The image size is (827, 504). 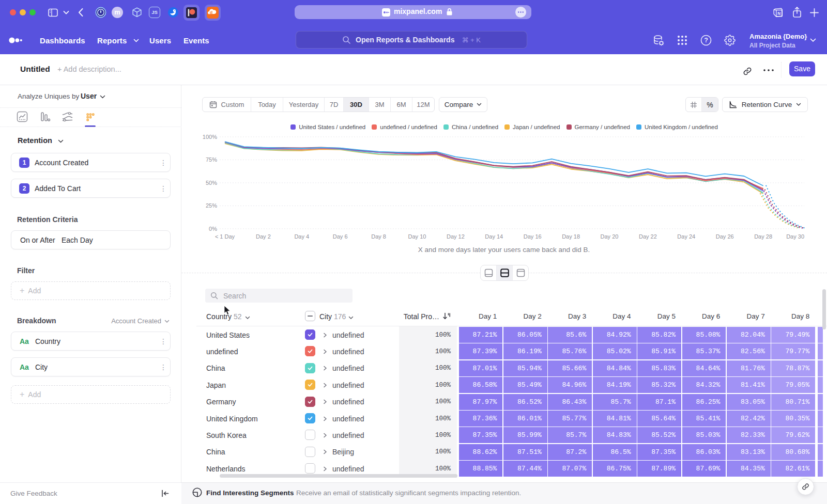 What do you see at coordinates (504, 250) in the screenshot?
I see `svg-text:X and more days later your use: X and more days later your users came ba…` at bounding box center [504, 250].